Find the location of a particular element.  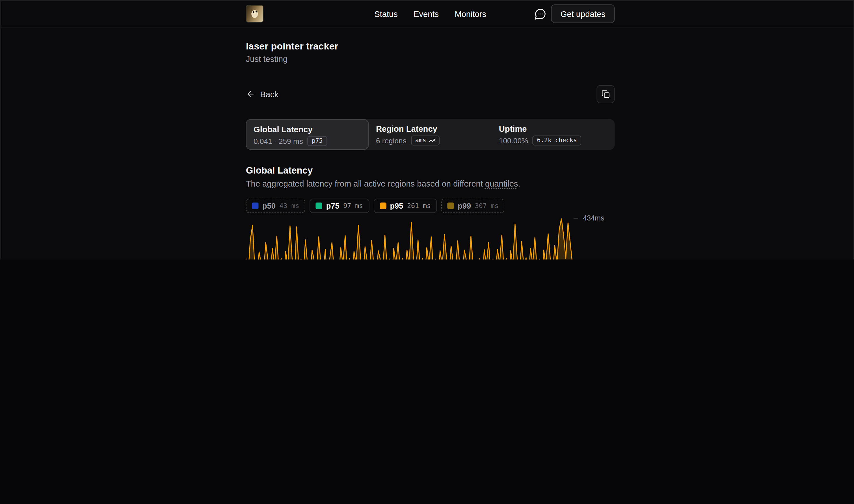

legend-chip-p99: p99 307 ms is located at coordinates (473, 206).